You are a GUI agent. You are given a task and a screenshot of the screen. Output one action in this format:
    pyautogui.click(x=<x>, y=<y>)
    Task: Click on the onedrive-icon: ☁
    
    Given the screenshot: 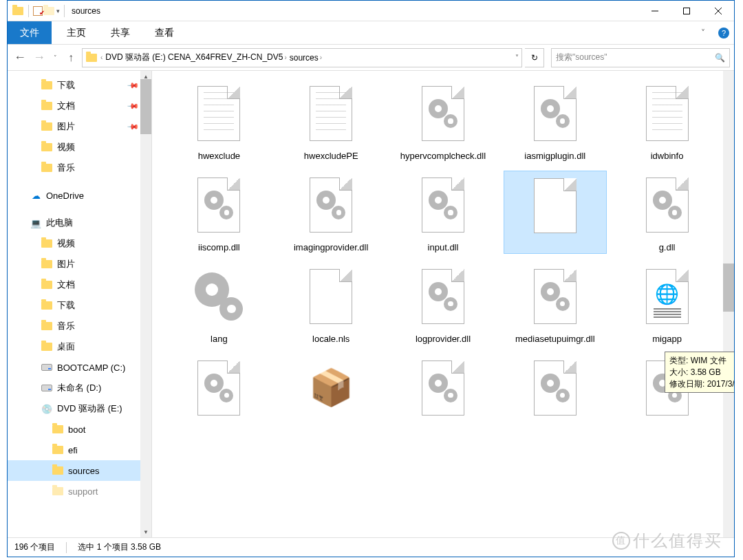 What is the action you would take?
    pyautogui.click(x=36, y=195)
    